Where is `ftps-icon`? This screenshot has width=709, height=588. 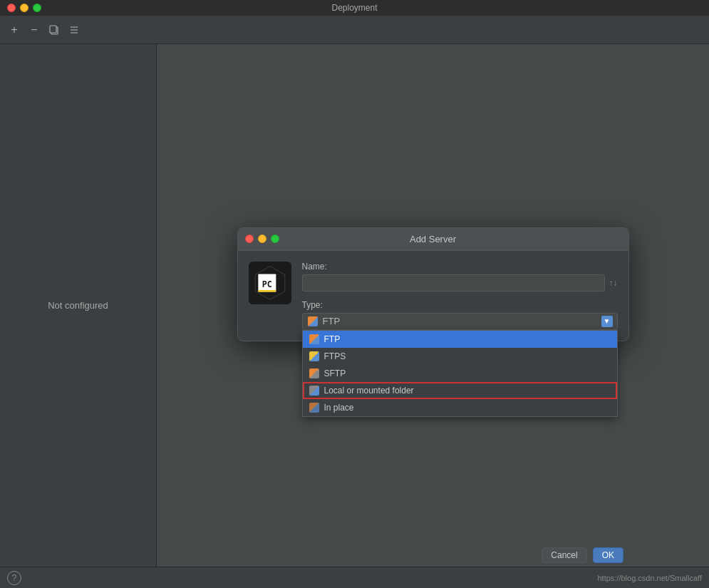 ftps-icon is located at coordinates (314, 356).